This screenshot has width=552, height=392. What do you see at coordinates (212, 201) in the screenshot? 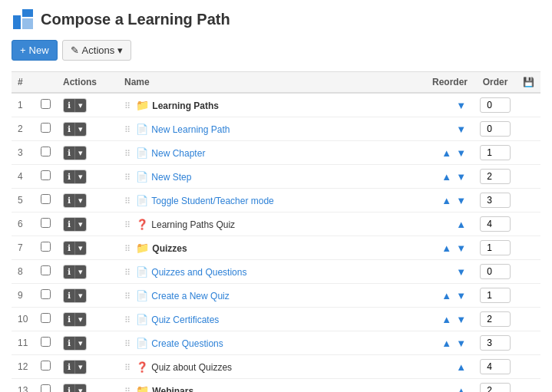
I see `row-name-link: Toggle Student/Teacher mode` at bounding box center [212, 201].